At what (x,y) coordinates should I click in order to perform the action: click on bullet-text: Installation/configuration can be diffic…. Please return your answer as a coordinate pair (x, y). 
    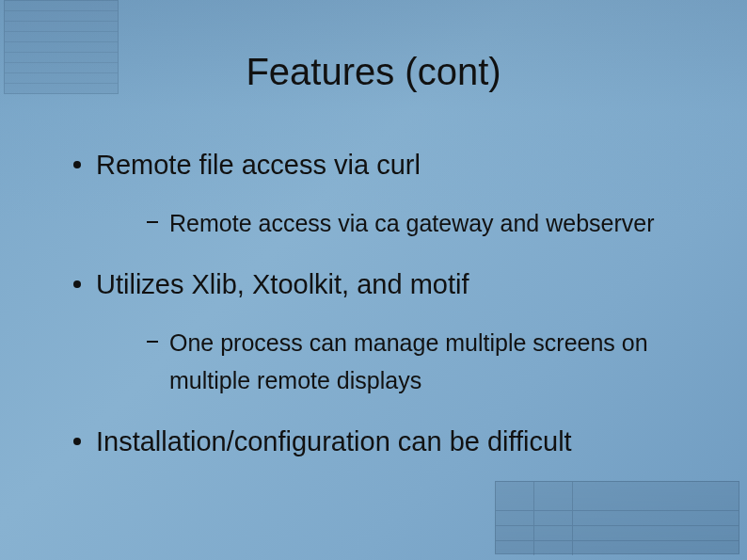
    Looking at the image, I should click on (334, 441).